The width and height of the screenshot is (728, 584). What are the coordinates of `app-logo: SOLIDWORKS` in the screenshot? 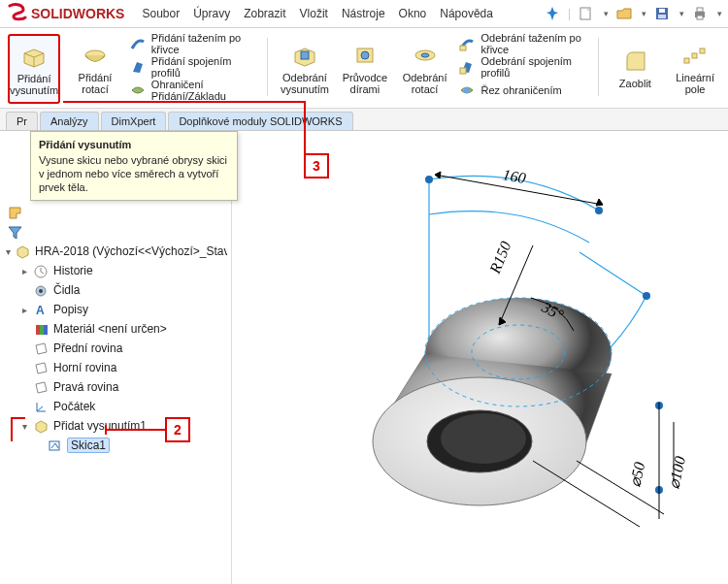 It's located at (65, 14).